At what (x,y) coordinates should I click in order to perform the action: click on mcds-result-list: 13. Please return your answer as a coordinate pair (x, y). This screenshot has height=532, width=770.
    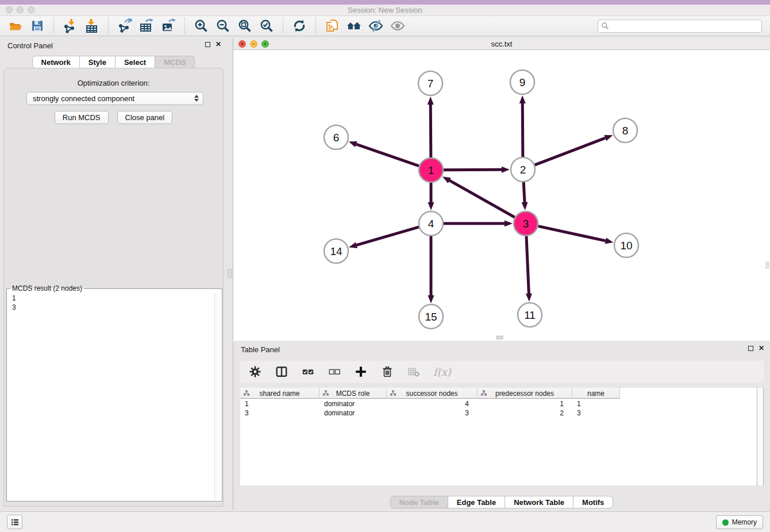
    Looking at the image, I should click on (111, 396).